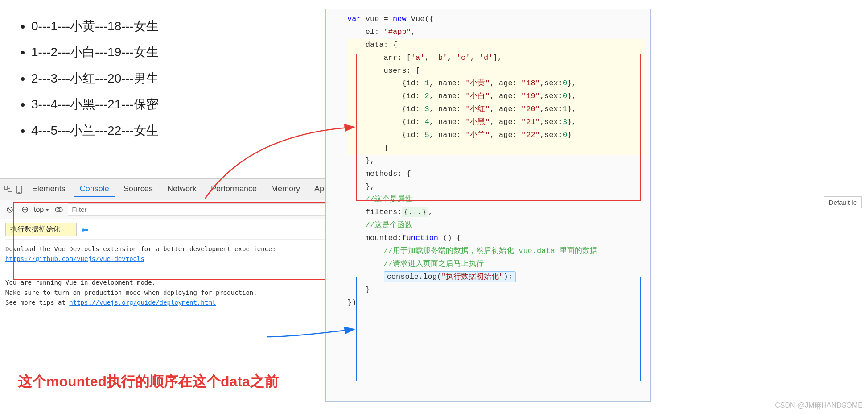  Describe the element at coordinates (285, 189) in the screenshot. I see `tab-memory: Memory` at that location.